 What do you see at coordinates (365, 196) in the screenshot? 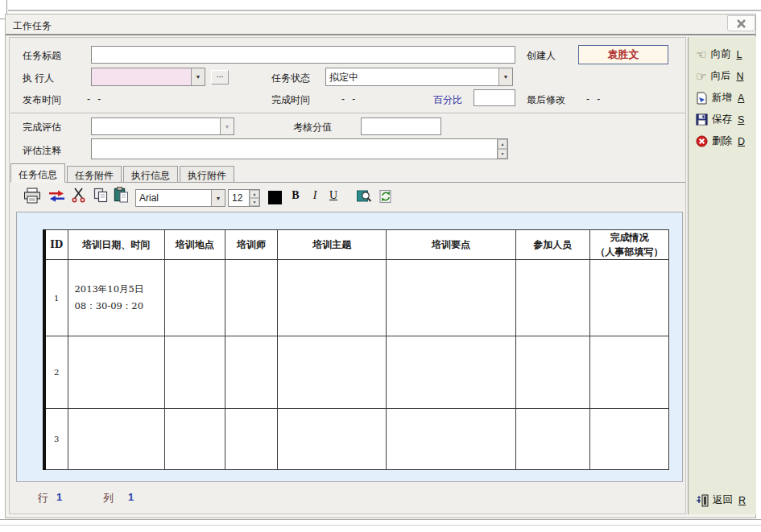
I see `preview-button` at bounding box center [365, 196].